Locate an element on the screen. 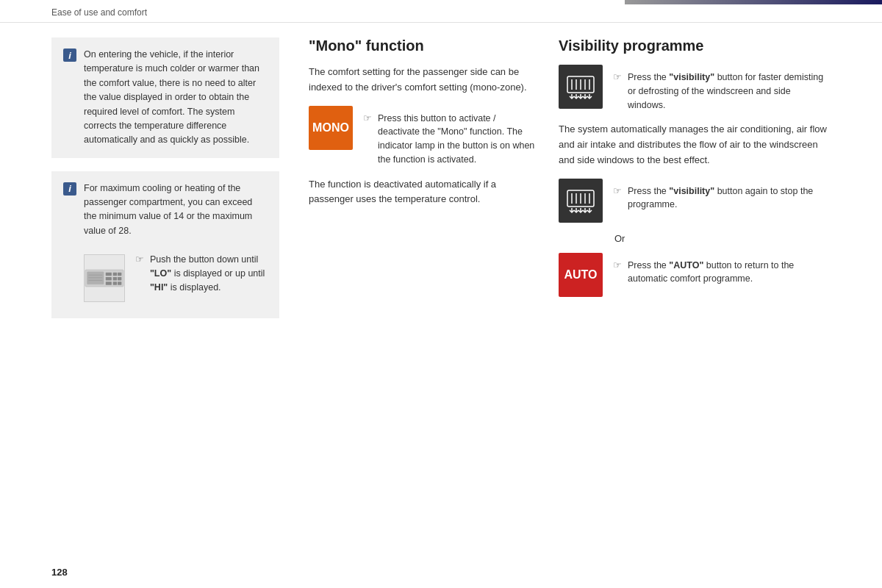  page-number: 128 is located at coordinates (60, 572).